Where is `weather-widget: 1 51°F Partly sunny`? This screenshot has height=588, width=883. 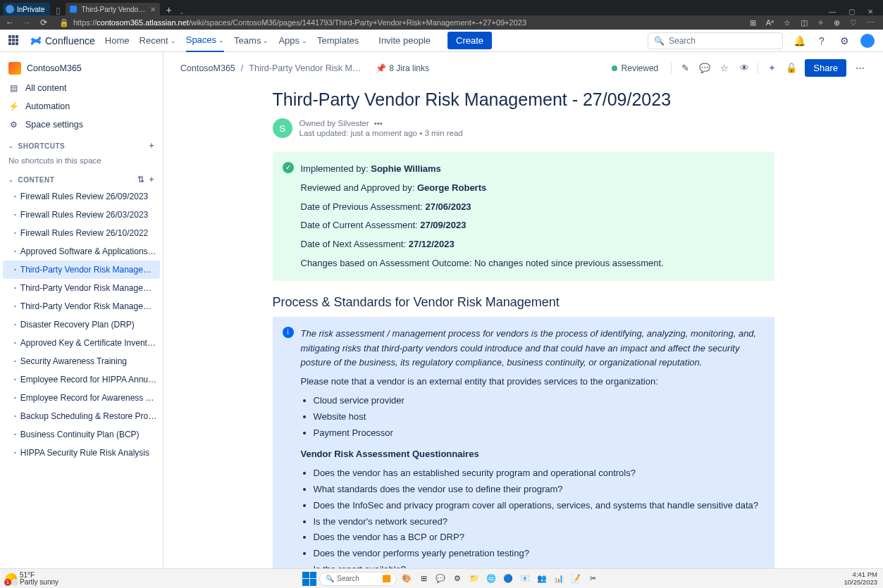 weather-widget: 1 51°F Partly sunny is located at coordinates (32, 579).